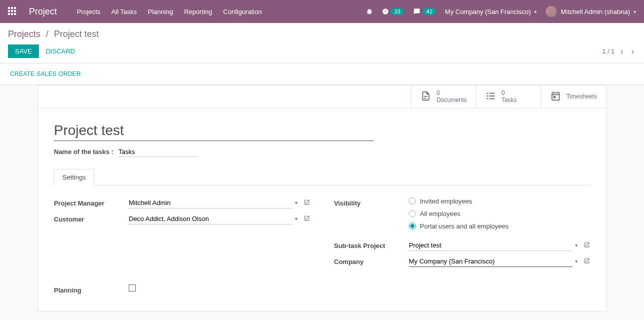 The image size is (644, 320). What do you see at coordinates (24, 34) in the screenshot?
I see `breadcrumb-root: Projects` at bounding box center [24, 34].